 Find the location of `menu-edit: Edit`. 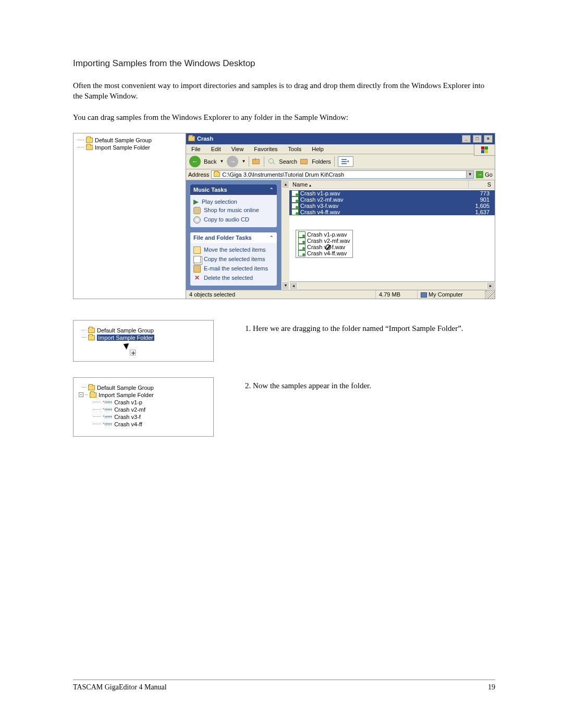

menu-edit: Edit is located at coordinates (216, 149).